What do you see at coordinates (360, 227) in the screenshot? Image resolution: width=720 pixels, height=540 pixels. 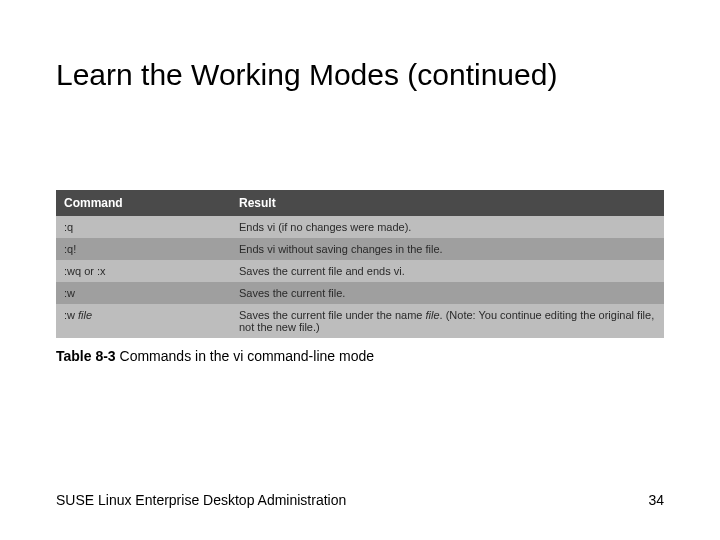 I see `table-row: :q Ends vi (if no changes were made).` at bounding box center [360, 227].